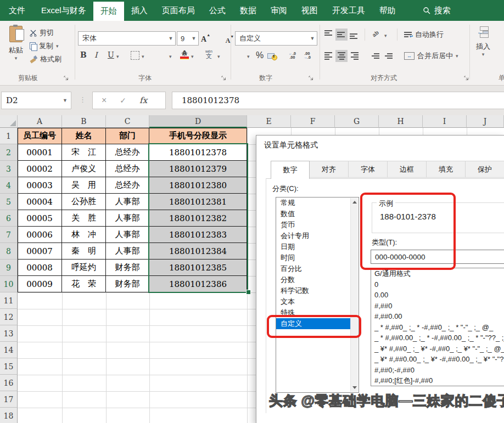 The width and height of the screenshot is (504, 423). I want to click on row-header-6: 6, so click(9, 218).